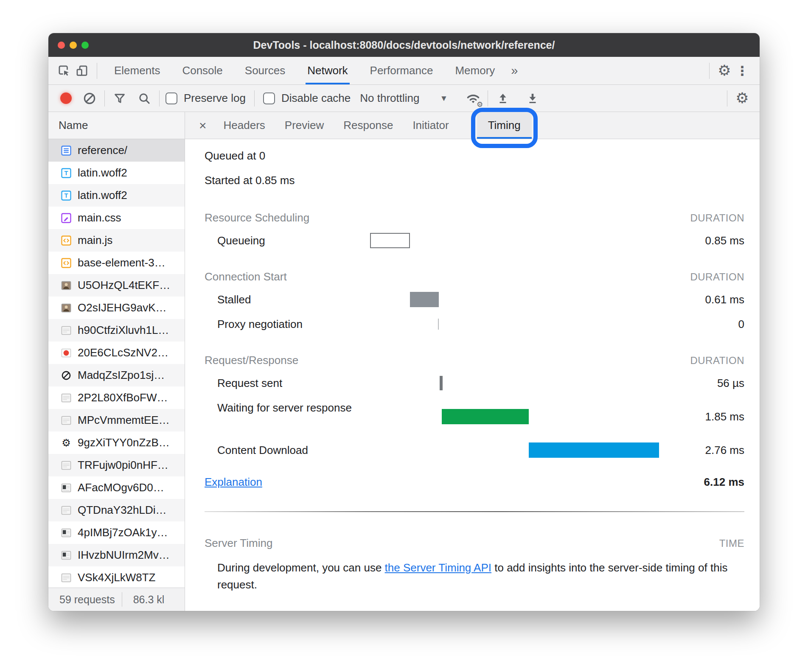 The height and width of the screenshot is (672, 808). I want to click on disable-cache-checkbox, so click(269, 98).